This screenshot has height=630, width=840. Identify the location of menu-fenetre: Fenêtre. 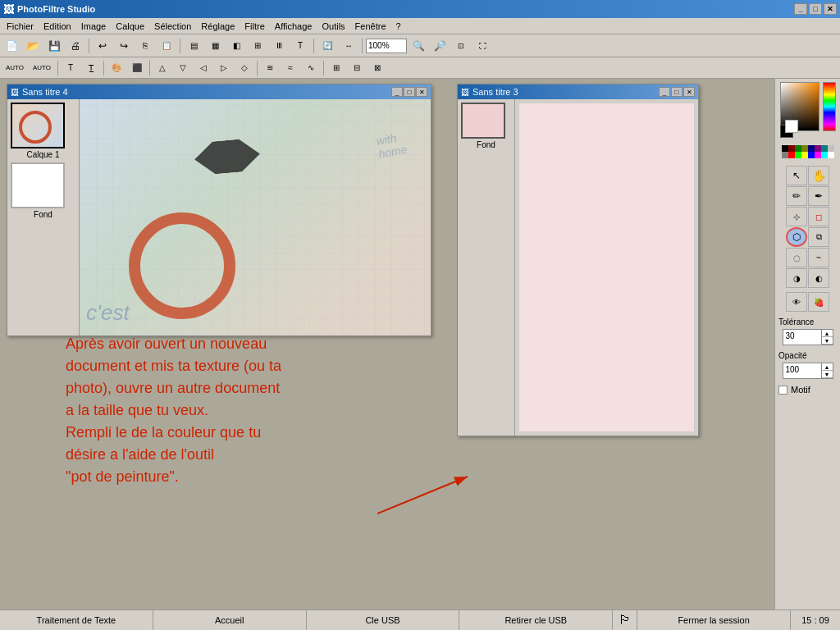
(371, 26).